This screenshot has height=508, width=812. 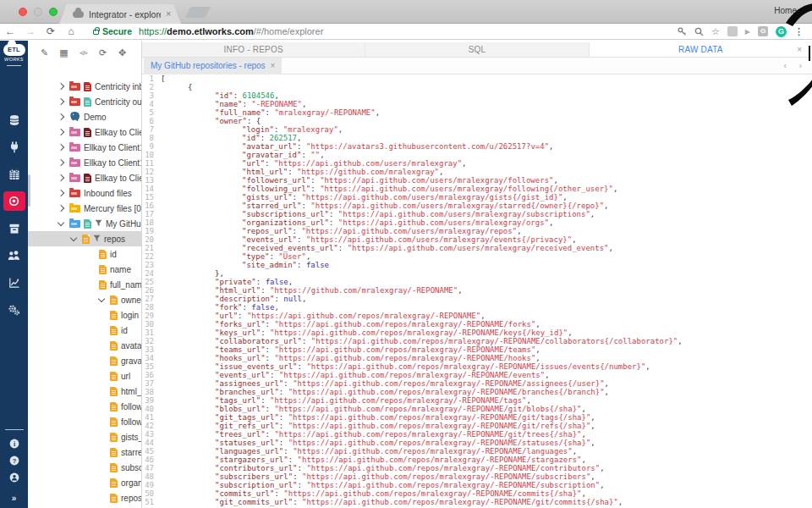 What do you see at coordinates (10, 31) in the screenshot?
I see `back-icon: ←` at bounding box center [10, 31].